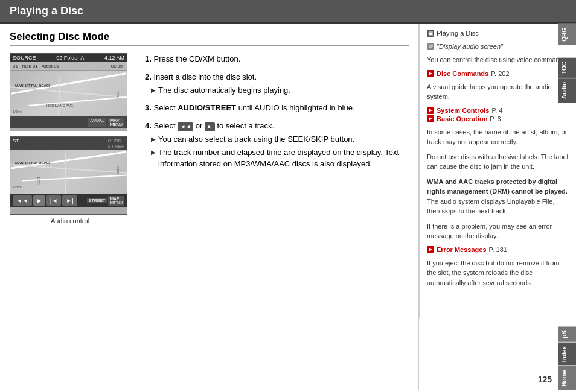 The image size is (576, 392). Describe the element at coordinates (225, 90) in the screenshot. I see `step-2-sub-1-text: The disc automatically begins playing.` at that location.